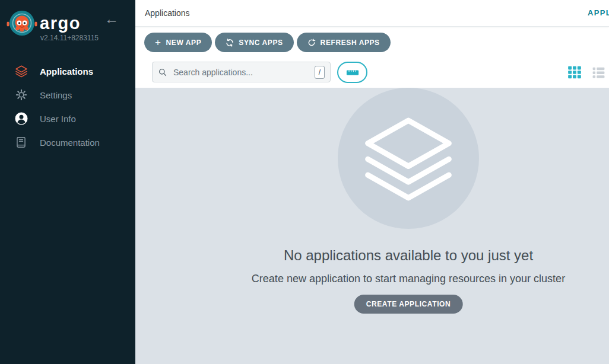 Image resolution: width=609 pixels, height=364 pixels. Describe the element at coordinates (575, 72) in the screenshot. I see `grid-view-toggle` at that location.